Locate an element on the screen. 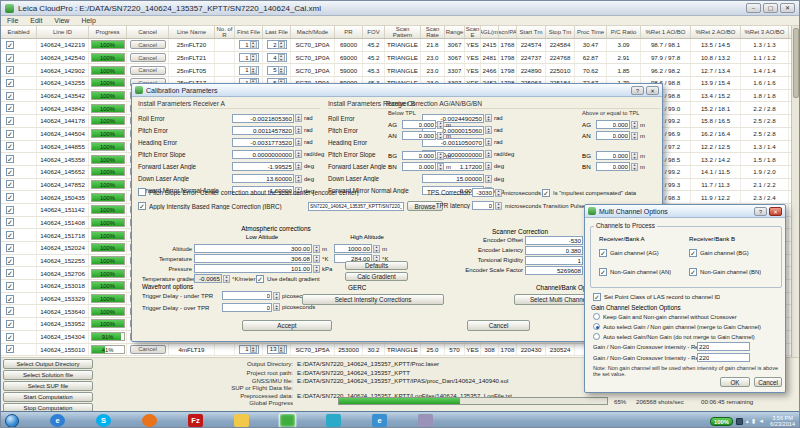  field-input: -1.99525 is located at coordinates (263, 166).